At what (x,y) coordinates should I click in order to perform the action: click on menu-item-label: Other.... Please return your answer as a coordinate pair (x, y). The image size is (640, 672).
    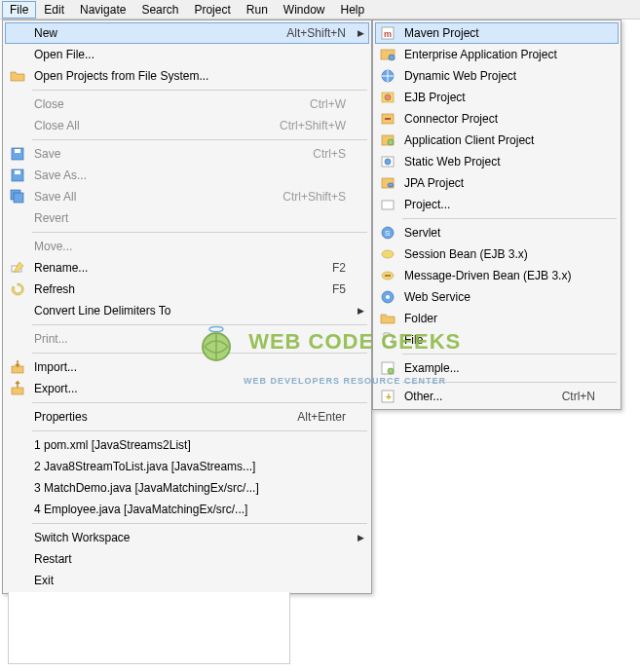
    Looking at the image, I should click on (480, 396).